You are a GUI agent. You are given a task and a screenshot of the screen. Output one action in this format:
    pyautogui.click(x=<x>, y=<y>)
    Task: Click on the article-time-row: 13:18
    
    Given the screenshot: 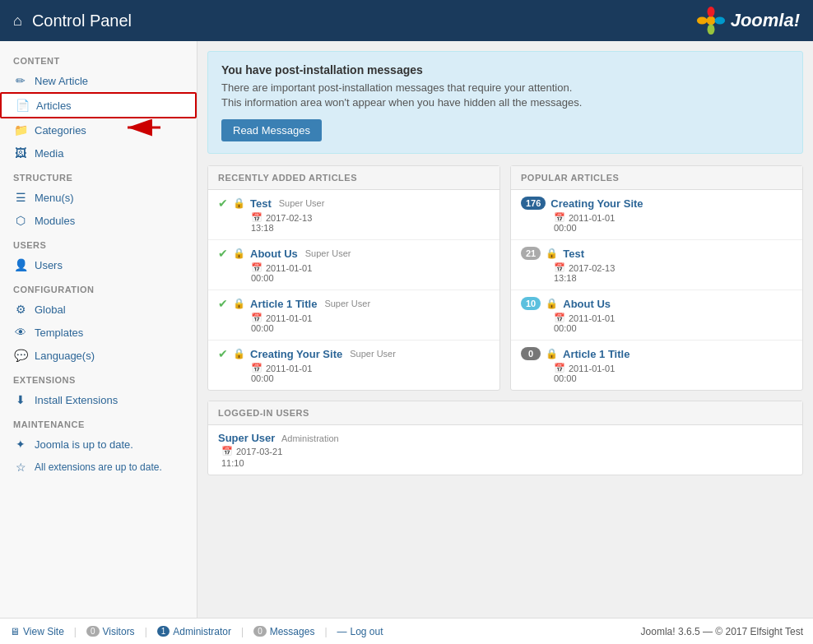 What is the action you would take?
    pyautogui.click(x=354, y=228)
    